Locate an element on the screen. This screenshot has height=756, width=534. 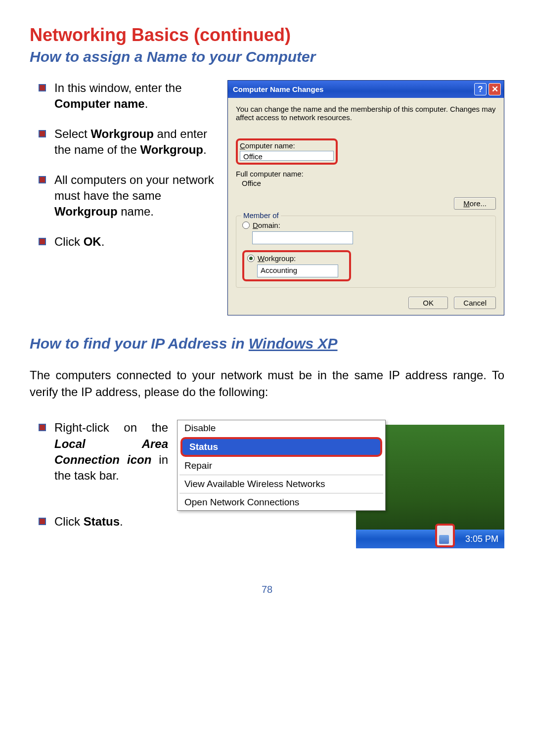
taskbar-time: 3:05 PM is located at coordinates (482, 539).